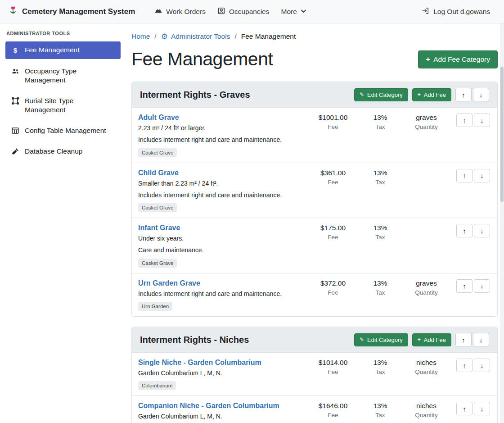 The height and width of the screenshot is (423, 504). Describe the element at coordinates (502, 134) in the screenshot. I see `vertical-scrollbar-thumb` at that location.